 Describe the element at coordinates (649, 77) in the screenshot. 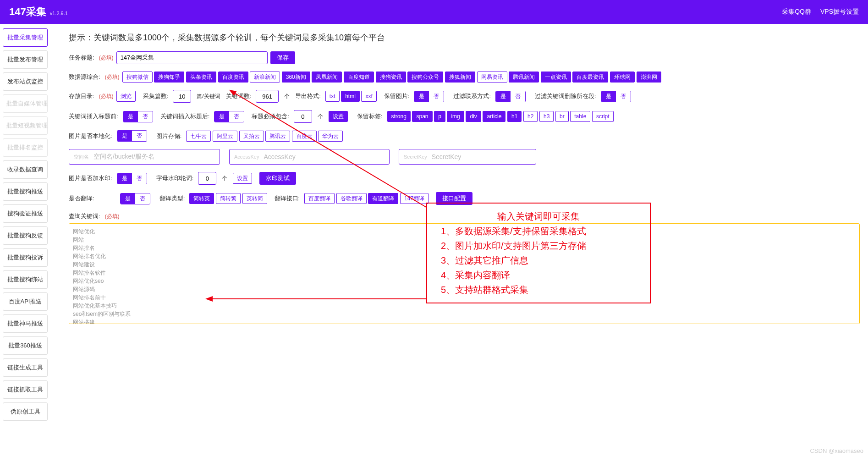

I see `source-tag-16: 澎湃网` at that location.